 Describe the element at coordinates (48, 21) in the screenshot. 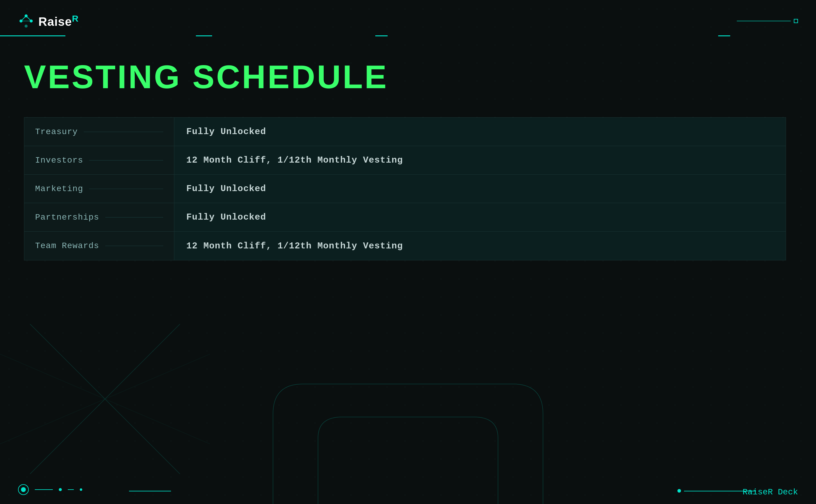

I see `logo: RaiseR` at that location.